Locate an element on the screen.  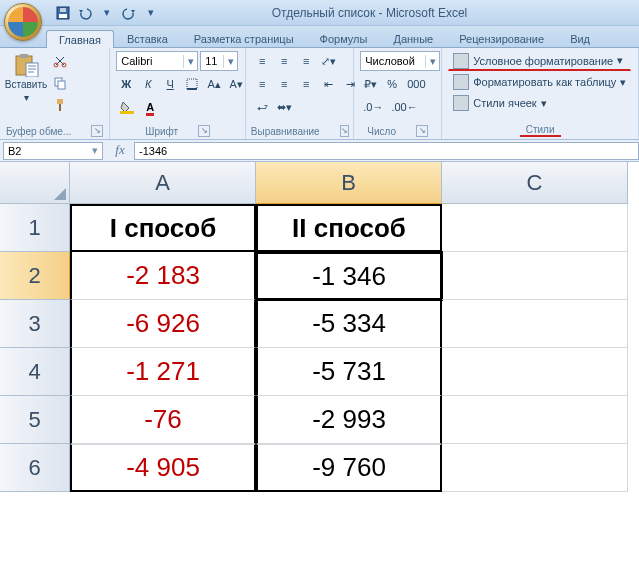
cell-a4: -1 271 is located at coordinates (163, 372).